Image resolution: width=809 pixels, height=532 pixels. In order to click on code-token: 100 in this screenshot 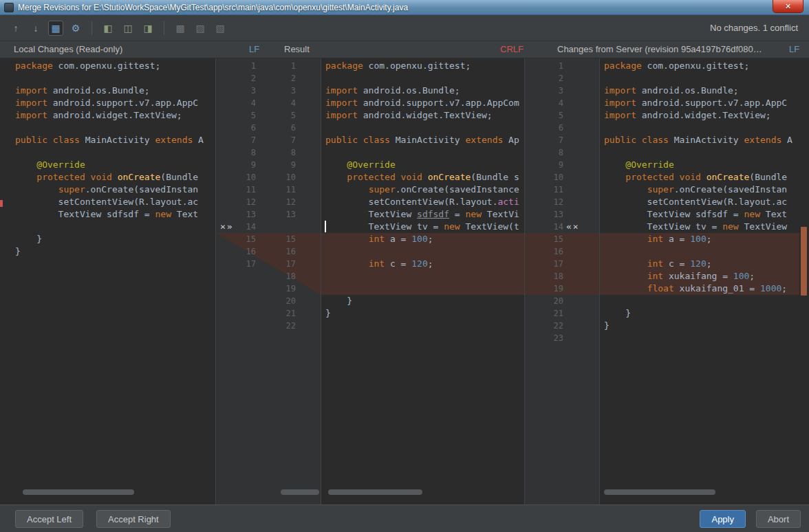, I will do `click(742, 276)`.